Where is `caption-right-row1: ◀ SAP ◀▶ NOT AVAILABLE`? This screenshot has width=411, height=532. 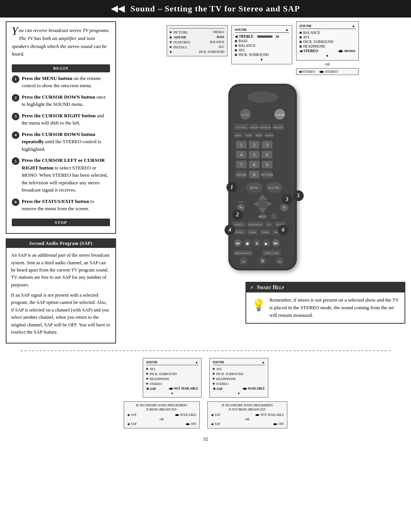 caption-right-row1: ◀ SAP ◀▶ NOT AVAILABLE is located at coordinates (247, 415).